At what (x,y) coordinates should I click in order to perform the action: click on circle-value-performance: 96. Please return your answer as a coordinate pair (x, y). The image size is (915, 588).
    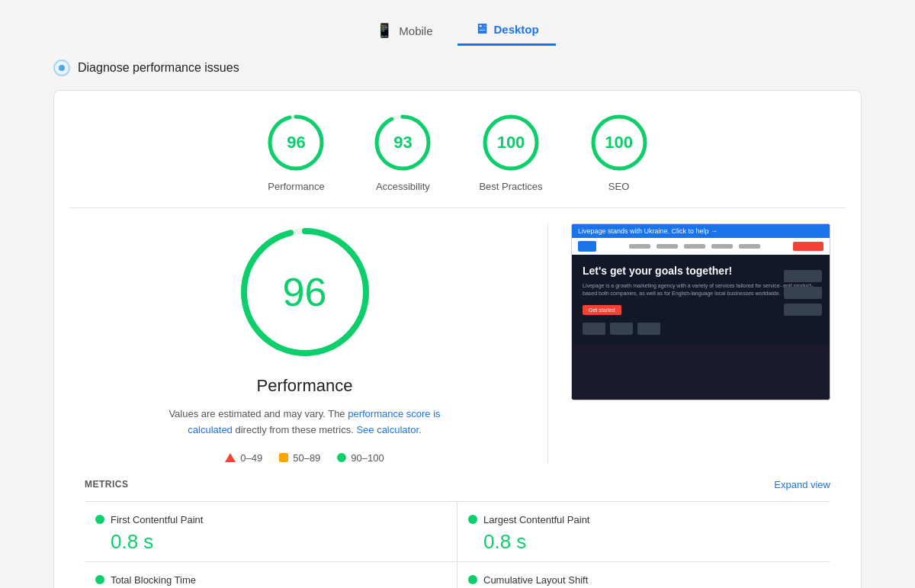
    Looking at the image, I should click on (296, 143).